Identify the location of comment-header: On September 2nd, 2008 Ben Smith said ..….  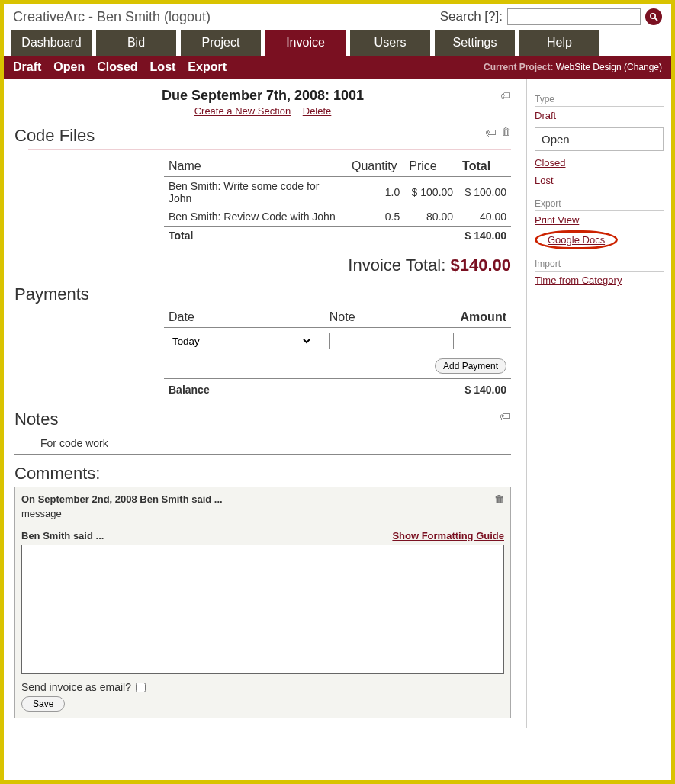
(122, 499).